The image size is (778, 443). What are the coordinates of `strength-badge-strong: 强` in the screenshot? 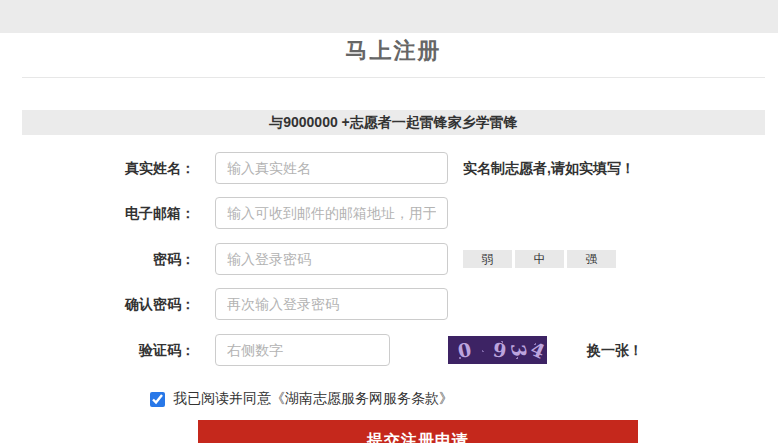 It's located at (592, 259).